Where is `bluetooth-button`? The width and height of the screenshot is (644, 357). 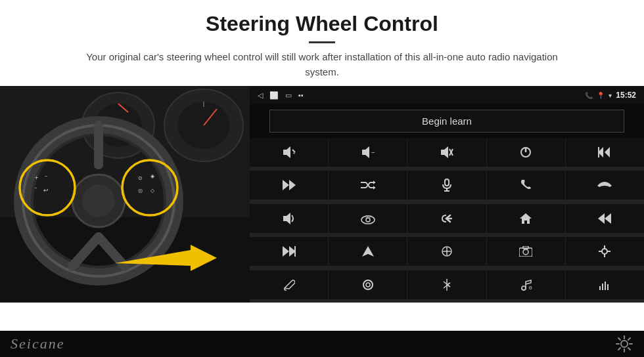 bluetooth-button is located at coordinates (447, 285).